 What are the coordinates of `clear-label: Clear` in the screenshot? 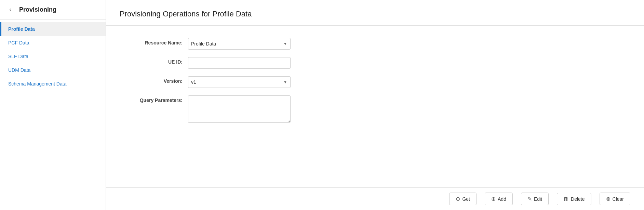 It's located at (618, 199).